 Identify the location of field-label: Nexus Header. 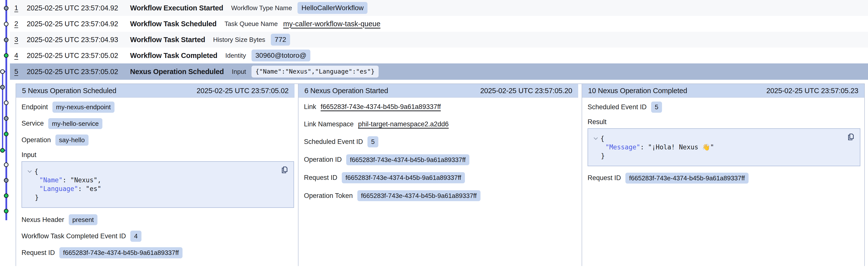
(43, 220).